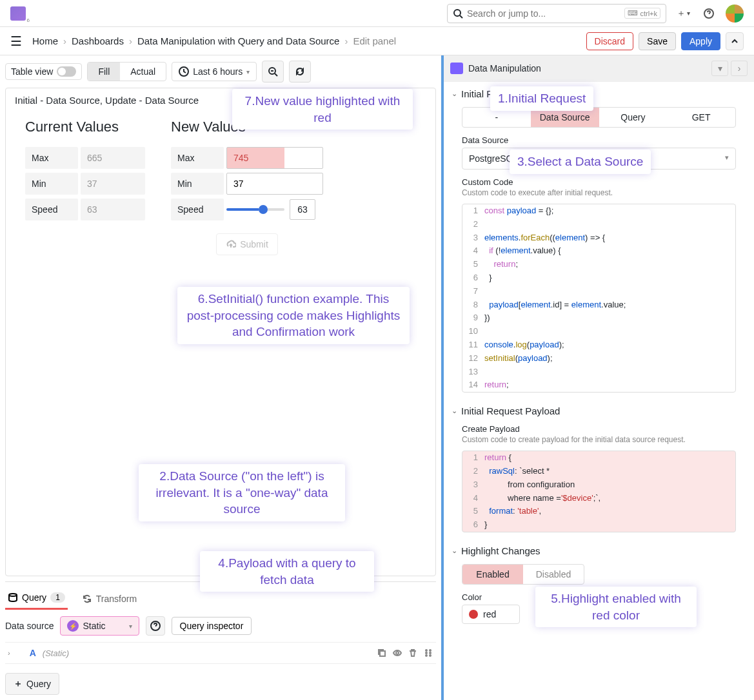 This screenshot has width=754, height=700. What do you see at coordinates (599, 491) in the screenshot?
I see `payload-code-editor: 1return {2 rawSql: `select *3 from confi…` at bounding box center [599, 491].